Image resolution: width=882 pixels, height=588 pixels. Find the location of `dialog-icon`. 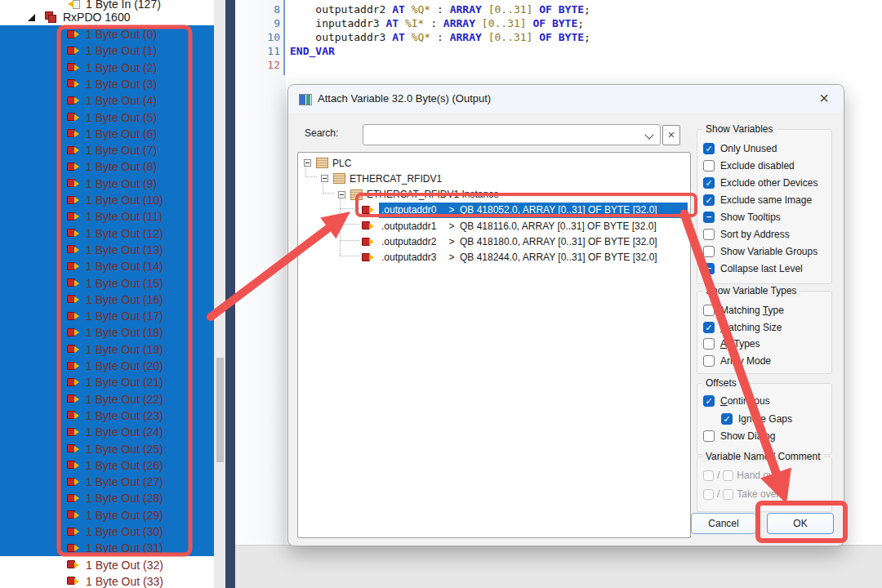

dialog-icon is located at coordinates (305, 100).